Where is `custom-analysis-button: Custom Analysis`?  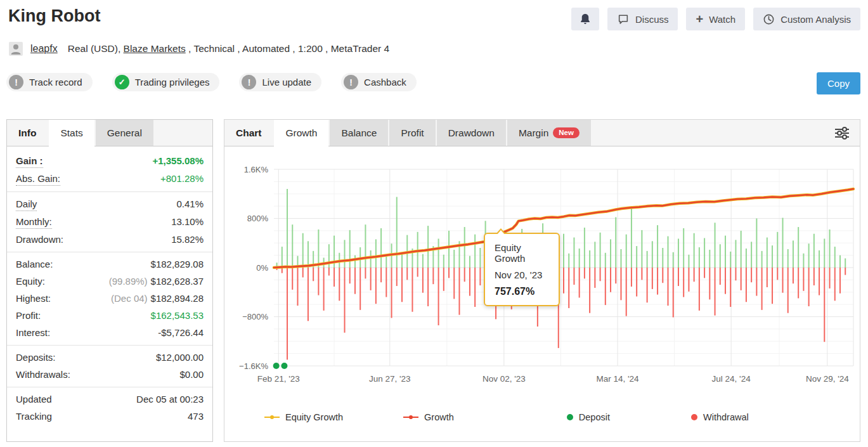 custom-analysis-button: Custom Analysis is located at coordinates (806, 19).